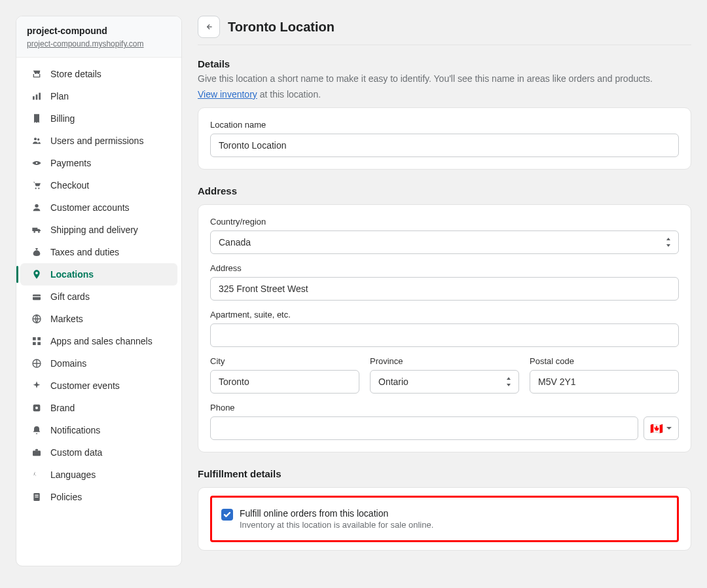 The image size is (707, 588). I want to click on sidebar-item-label: Policies, so click(66, 497).